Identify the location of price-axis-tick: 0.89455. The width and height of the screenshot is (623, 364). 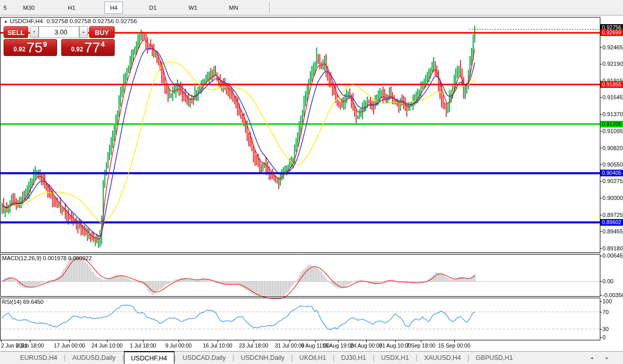
(613, 231).